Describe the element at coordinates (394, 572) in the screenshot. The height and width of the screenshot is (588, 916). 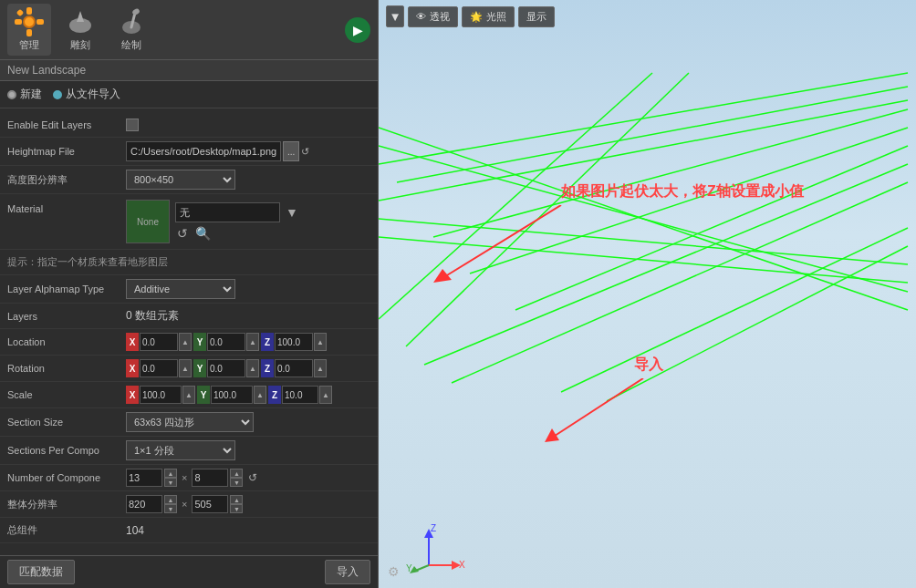
I see `viewport-camera-icon: ⚙` at that location.